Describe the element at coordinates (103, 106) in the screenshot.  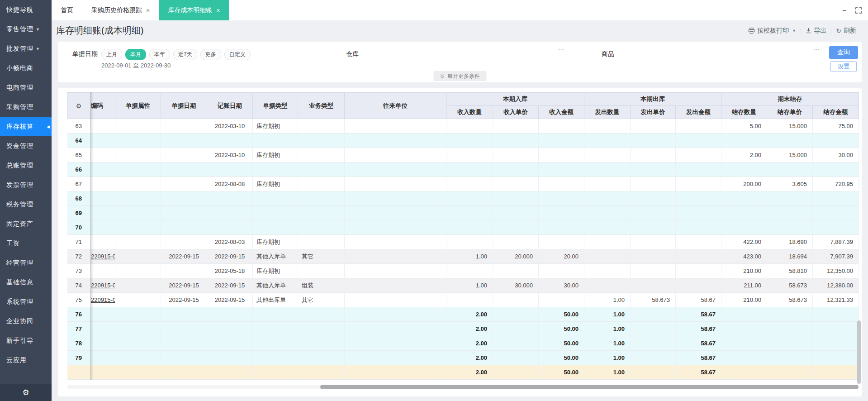
I see `col-code: 编码` at that location.